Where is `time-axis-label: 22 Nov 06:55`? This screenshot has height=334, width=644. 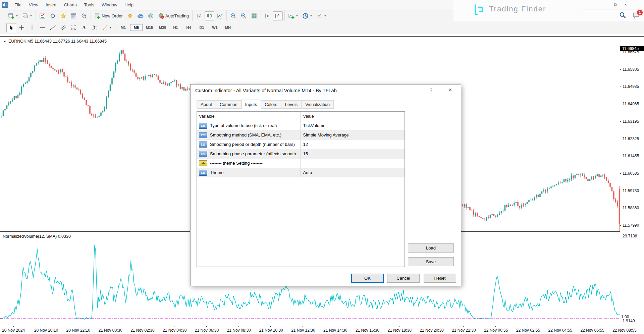
time-axis-label: 22 Nov 06:55 is located at coordinates (592, 330).